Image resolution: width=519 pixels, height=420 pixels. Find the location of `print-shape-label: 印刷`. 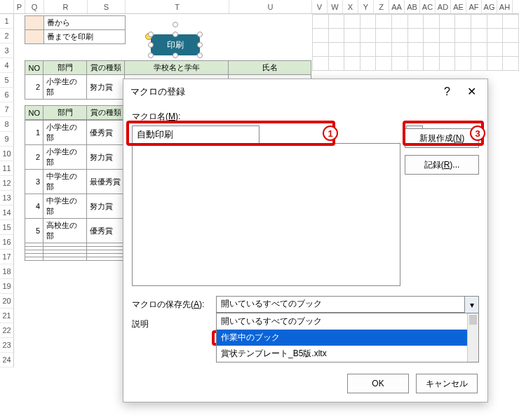

print-shape-label: 印刷 is located at coordinates (175, 45).